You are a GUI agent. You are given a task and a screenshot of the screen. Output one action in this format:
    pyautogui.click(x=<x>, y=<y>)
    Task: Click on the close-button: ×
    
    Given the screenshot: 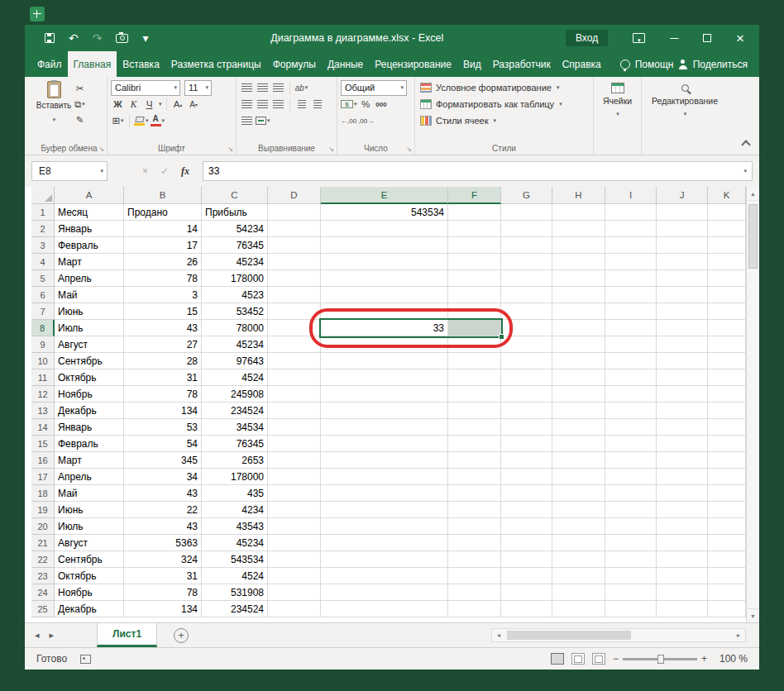 What is the action you would take?
    pyautogui.click(x=740, y=38)
    